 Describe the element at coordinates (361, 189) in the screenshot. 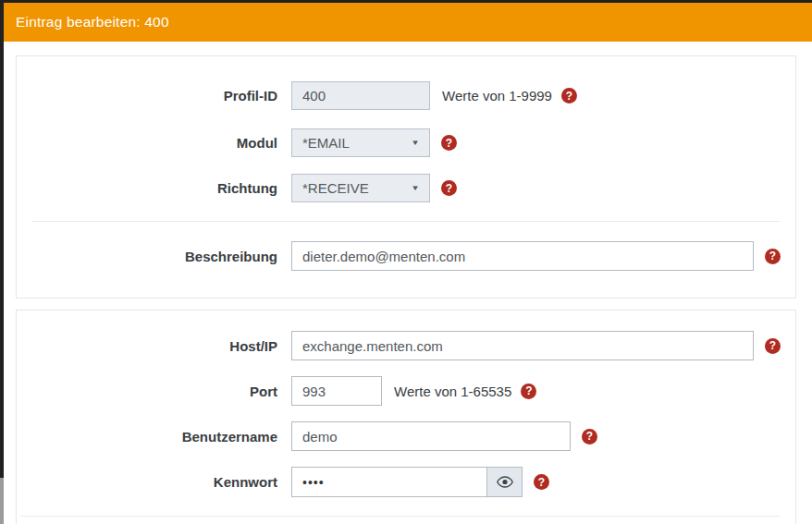

I see `richtung-select: *RECEIVE ▼` at that location.